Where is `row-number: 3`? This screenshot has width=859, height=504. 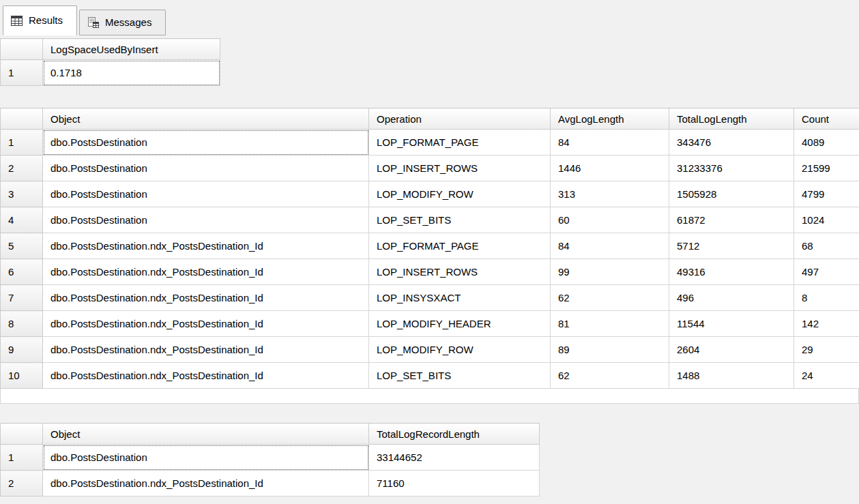 row-number: 3 is located at coordinates (22, 194).